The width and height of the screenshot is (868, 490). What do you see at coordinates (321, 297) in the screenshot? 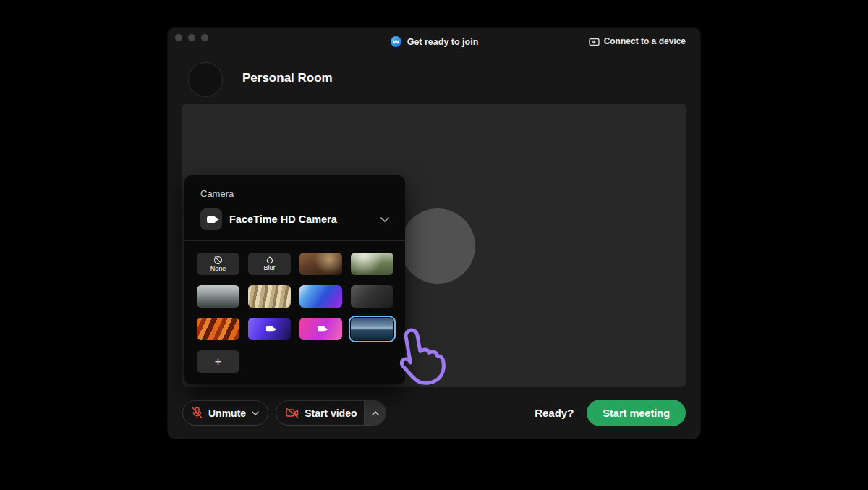
I see `background-thumb-abstract-blue-purple` at bounding box center [321, 297].